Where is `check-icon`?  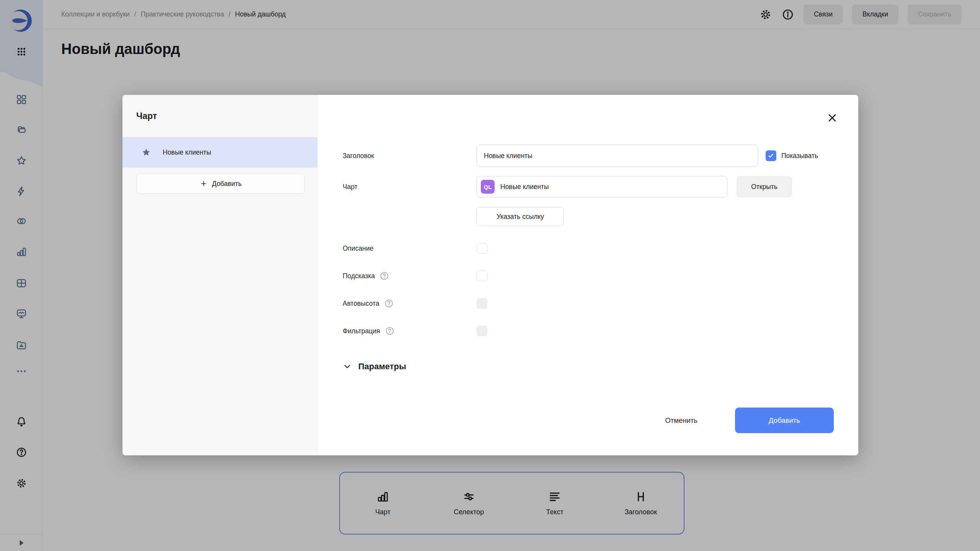 check-icon is located at coordinates (771, 156).